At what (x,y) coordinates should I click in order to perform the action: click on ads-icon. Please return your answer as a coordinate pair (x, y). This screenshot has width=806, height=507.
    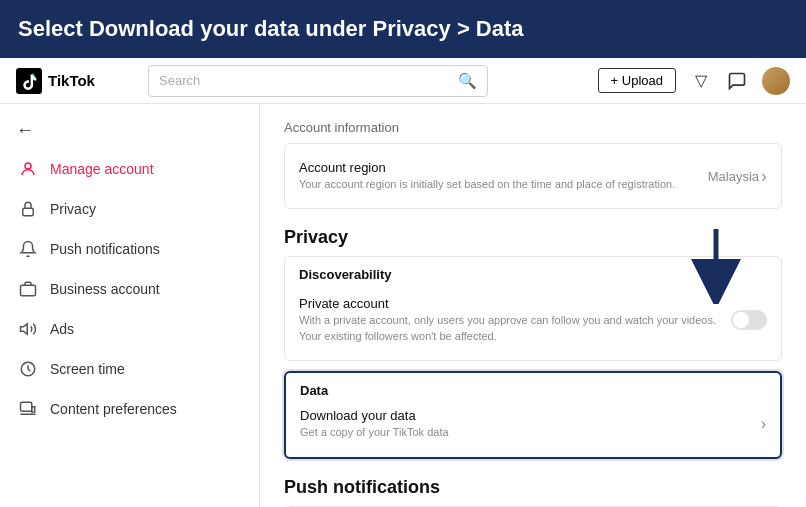
    Looking at the image, I should click on (28, 329).